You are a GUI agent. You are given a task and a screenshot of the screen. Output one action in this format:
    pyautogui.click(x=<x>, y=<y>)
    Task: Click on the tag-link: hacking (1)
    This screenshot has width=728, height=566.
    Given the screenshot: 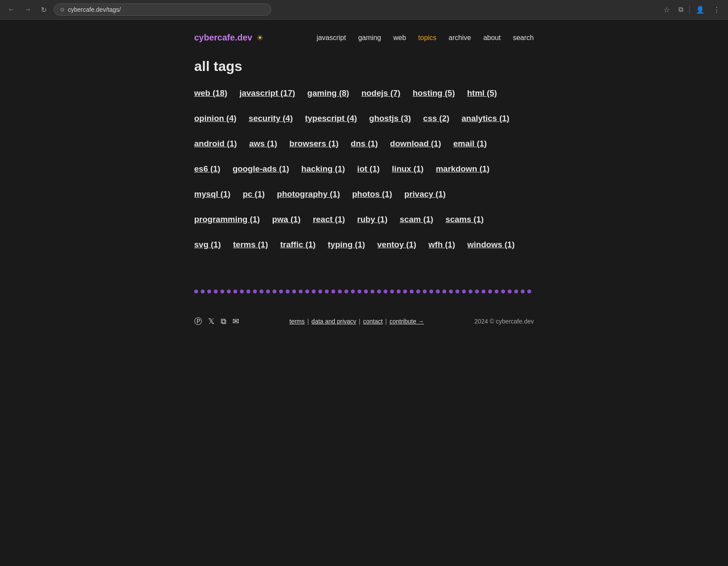 What is the action you would take?
    pyautogui.click(x=323, y=169)
    